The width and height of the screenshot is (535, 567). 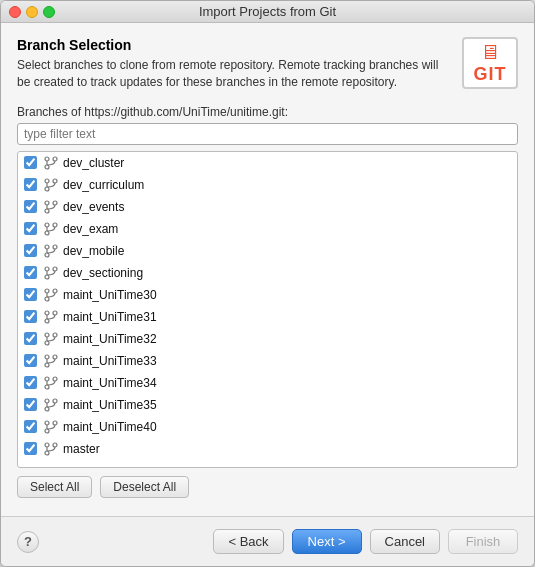 What do you see at coordinates (28, 542) in the screenshot?
I see `help-button: ?` at bounding box center [28, 542].